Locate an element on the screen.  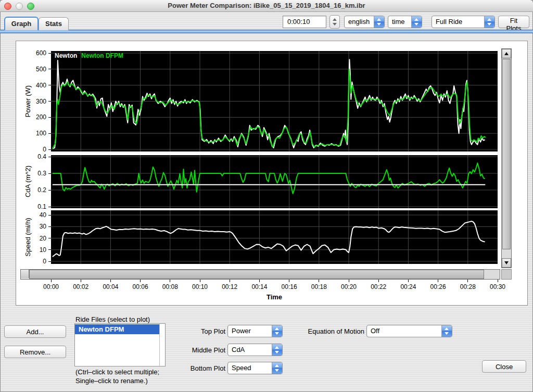
remove-button: Remove... is located at coordinates (35, 352).